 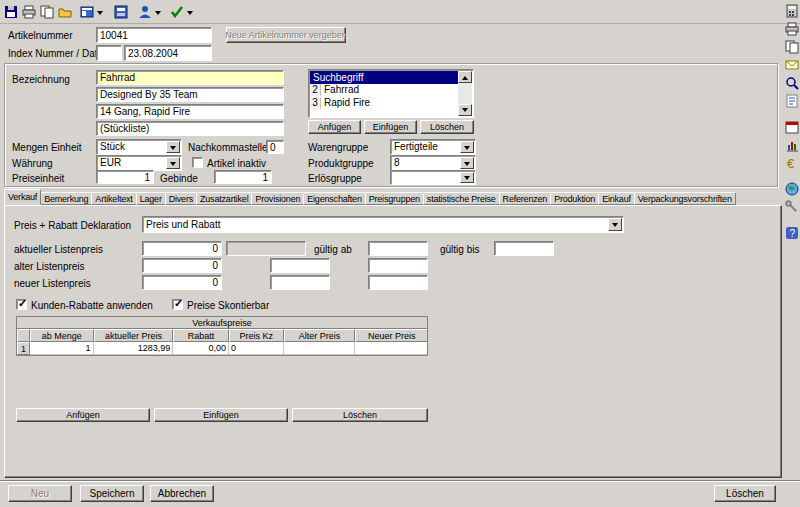 What do you see at coordinates (92, 12) in the screenshot?
I see `template-dropdown-icon` at bounding box center [92, 12].